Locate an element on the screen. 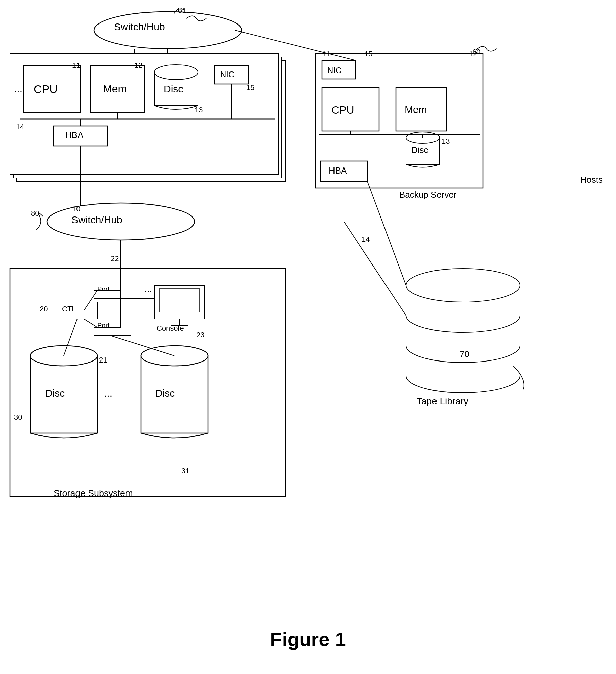  tape-library-label: Tape Library is located at coordinates (443, 401).